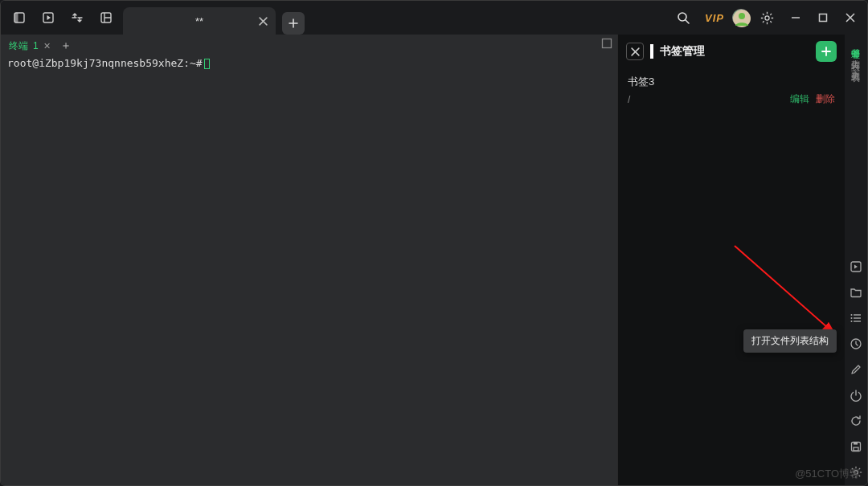  Describe the element at coordinates (607, 43) in the screenshot. I see `expand-icon` at that location.